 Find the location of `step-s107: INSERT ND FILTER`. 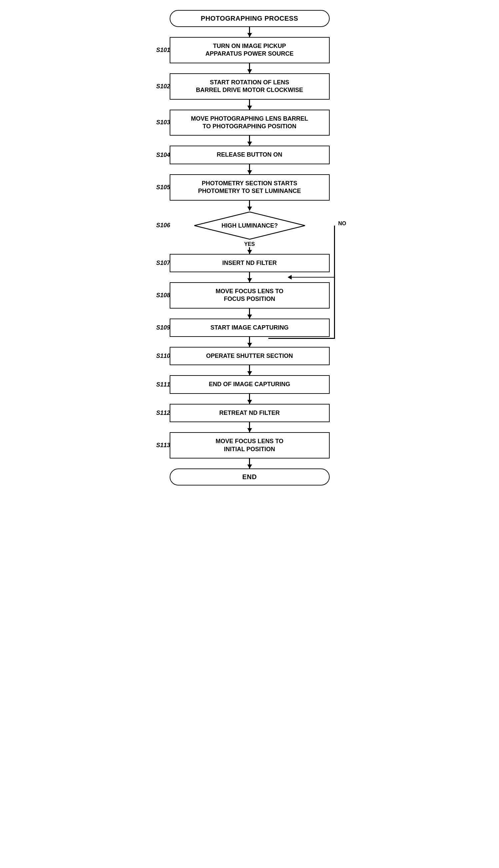

step-s107: INSERT ND FILTER is located at coordinates (250, 263).